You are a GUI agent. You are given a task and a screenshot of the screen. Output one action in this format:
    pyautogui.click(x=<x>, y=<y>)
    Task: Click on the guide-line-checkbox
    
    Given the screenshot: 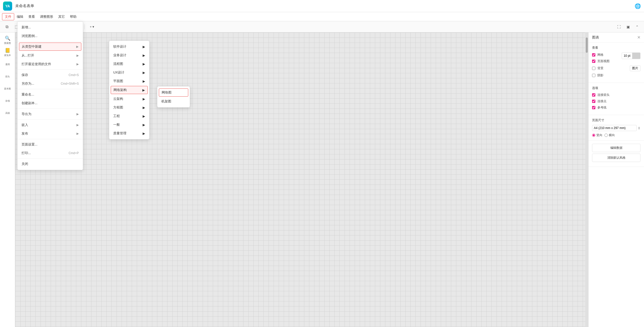 What is the action you would take?
    pyautogui.click(x=594, y=107)
    